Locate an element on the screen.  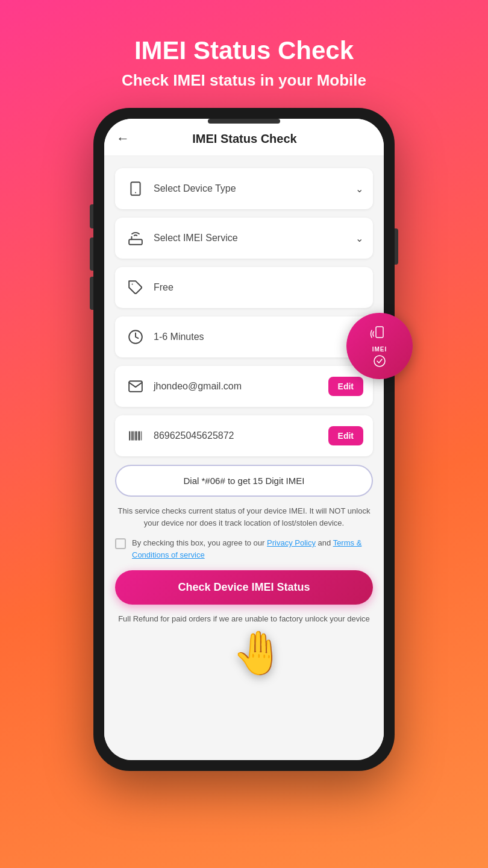
tag-icon is located at coordinates (136, 288).